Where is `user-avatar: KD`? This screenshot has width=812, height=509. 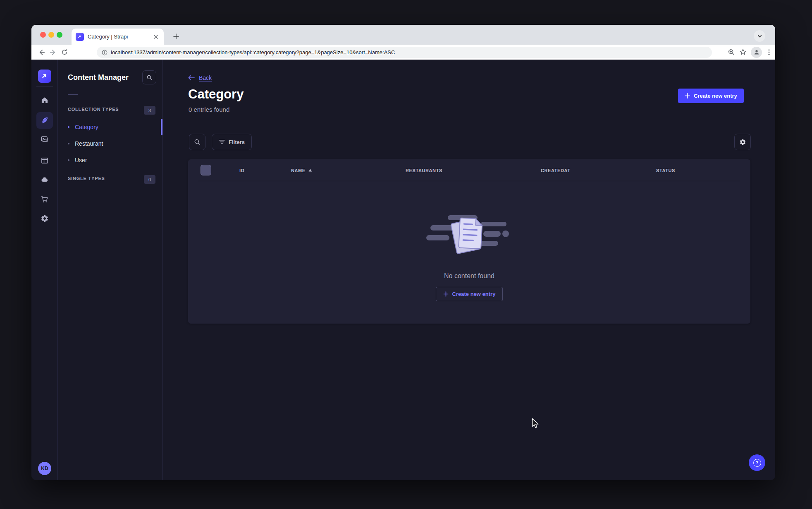 user-avatar: KD is located at coordinates (45, 468).